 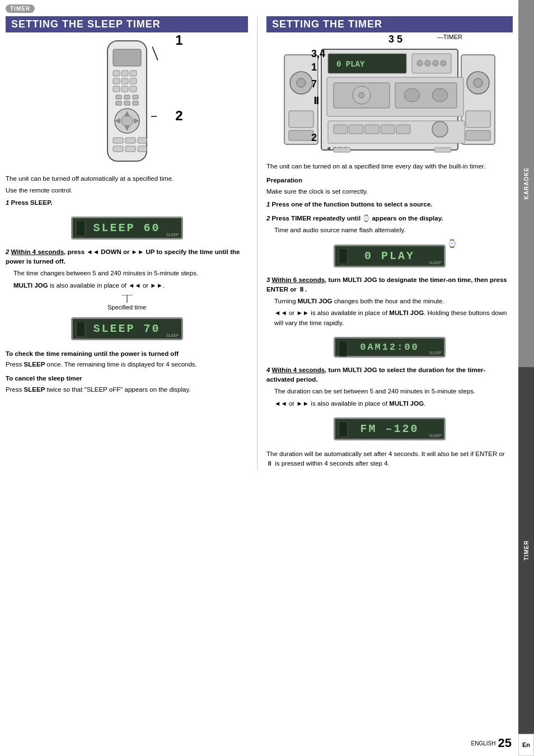 I want to click on left-step-1: 1 Press SLEEP., so click(x=127, y=203).